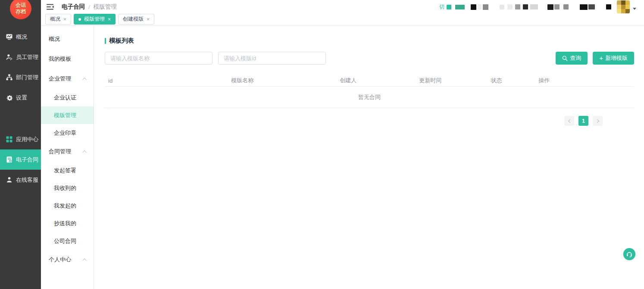 The height and width of the screenshot is (289, 644). Describe the element at coordinates (569, 121) in the screenshot. I see `prev-page-button` at that location.